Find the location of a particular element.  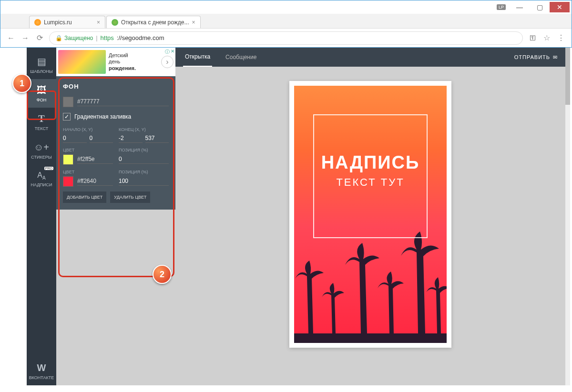

browser-window: LP — ▢ ✕ Lumpics.ru × Открытка с днем ро… is located at coordinates (286, 24).